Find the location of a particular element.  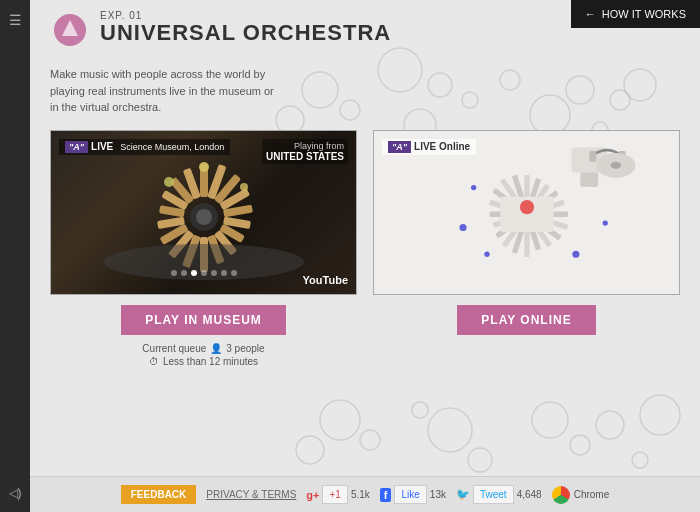

page-title: UNIVERSAL ORCHESTRA is located at coordinates (246, 33).